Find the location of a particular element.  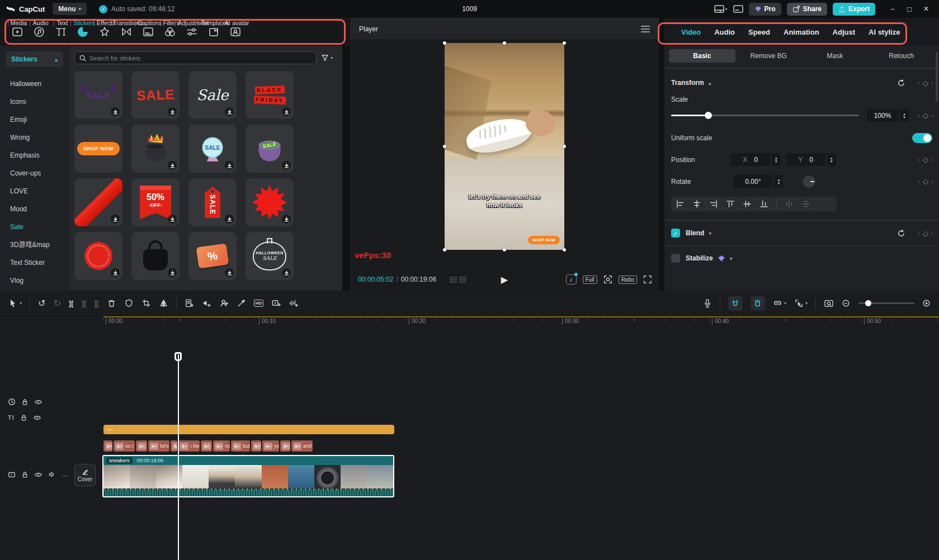

auto-preview-toggle is located at coordinates (758, 303).